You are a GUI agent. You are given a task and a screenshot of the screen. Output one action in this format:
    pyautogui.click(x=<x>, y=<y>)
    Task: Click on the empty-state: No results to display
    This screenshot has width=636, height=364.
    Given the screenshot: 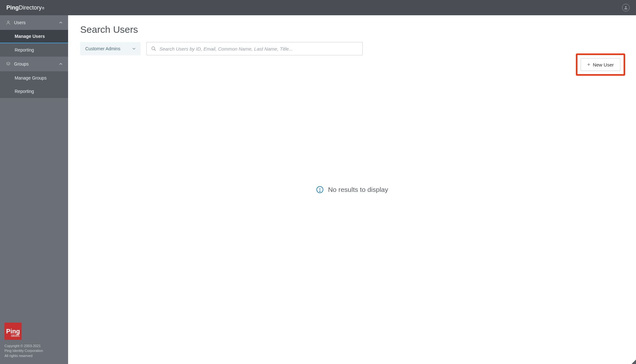 What is the action you would take?
    pyautogui.click(x=352, y=190)
    